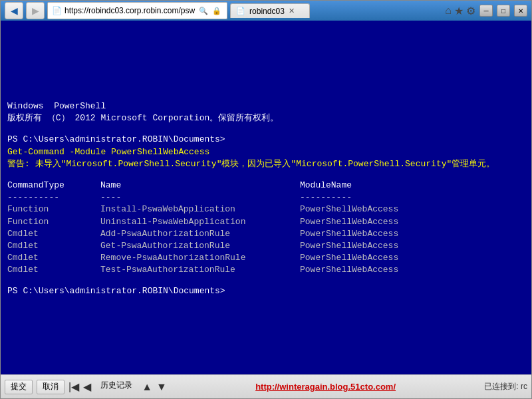  I want to click on col-header-name: Name, so click(200, 186).